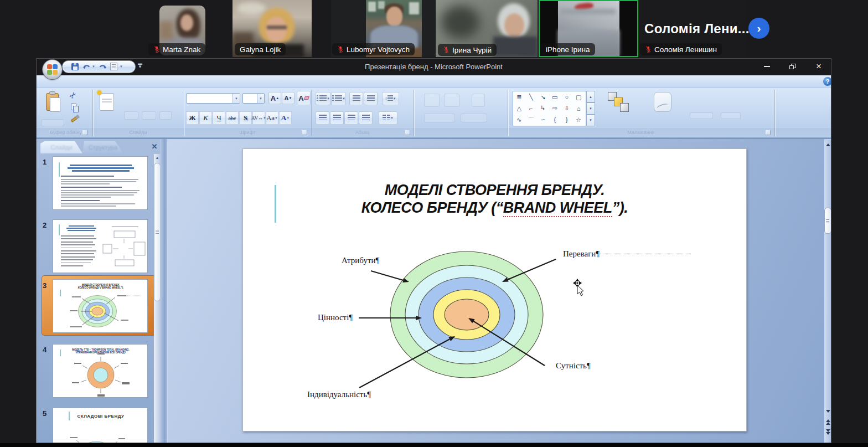  I want to click on blur-blob, so click(461, 22).